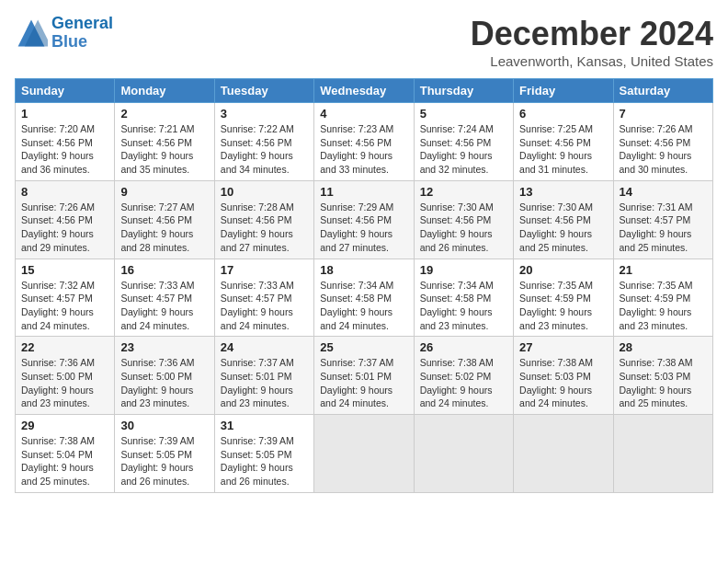  What do you see at coordinates (65, 298) in the screenshot?
I see `calendar-day-cell: 15Sunrise: 7:32 AMSunset: 4:57 PMDayligh…` at bounding box center [65, 298].